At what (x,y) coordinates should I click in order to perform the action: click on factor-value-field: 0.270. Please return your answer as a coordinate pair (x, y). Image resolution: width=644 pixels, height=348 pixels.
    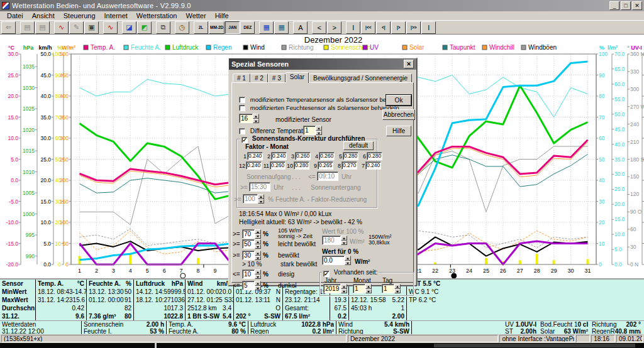
    Looking at the image, I should click on (350, 166).